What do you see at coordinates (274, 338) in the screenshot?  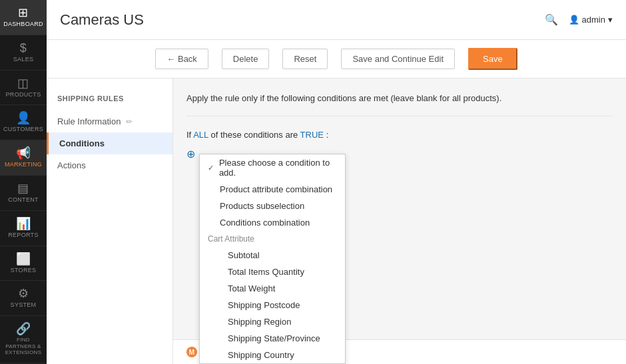 I see `dropdown-item-label: Shipping State/Province` at bounding box center [274, 338].